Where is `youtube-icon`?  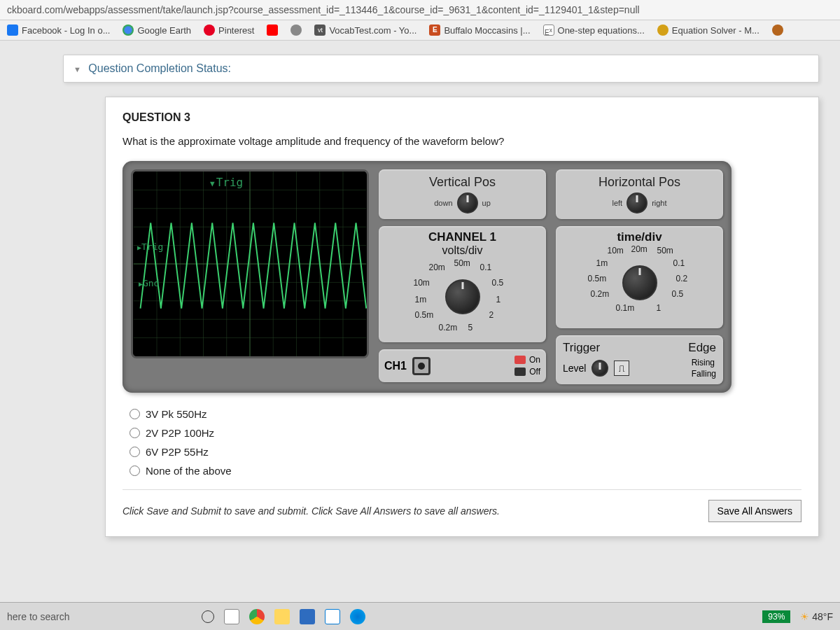 youtube-icon is located at coordinates (272, 30).